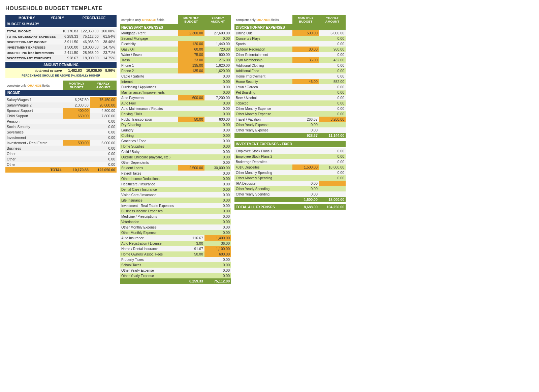 This screenshot has height=392, width=539. I want to click on income-table: complete only ORANGE fields MONTHLYBUDGE…, so click(61, 127).